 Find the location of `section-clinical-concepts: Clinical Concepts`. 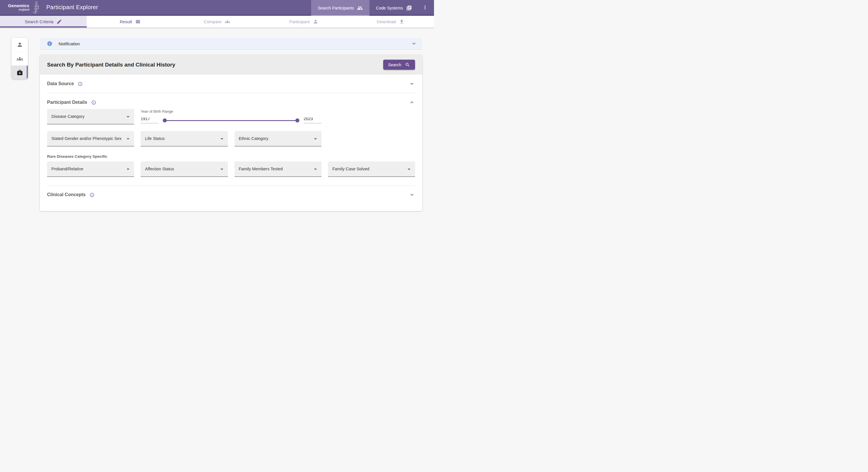

section-clinical-concepts: Clinical Concepts is located at coordinates (231, 193).